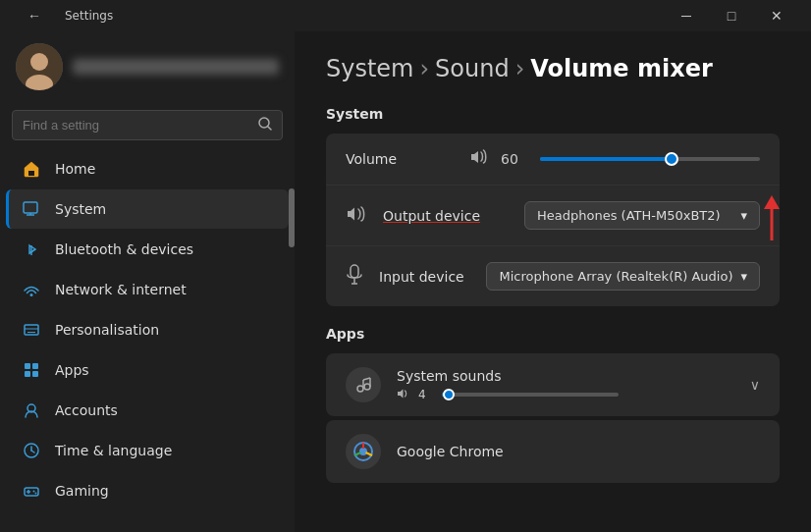 The height and width of the screenshot is (532, 811). Describe the element at coordinates (615, 159) in the screenshot. I see `volume-control: 60` at that location.